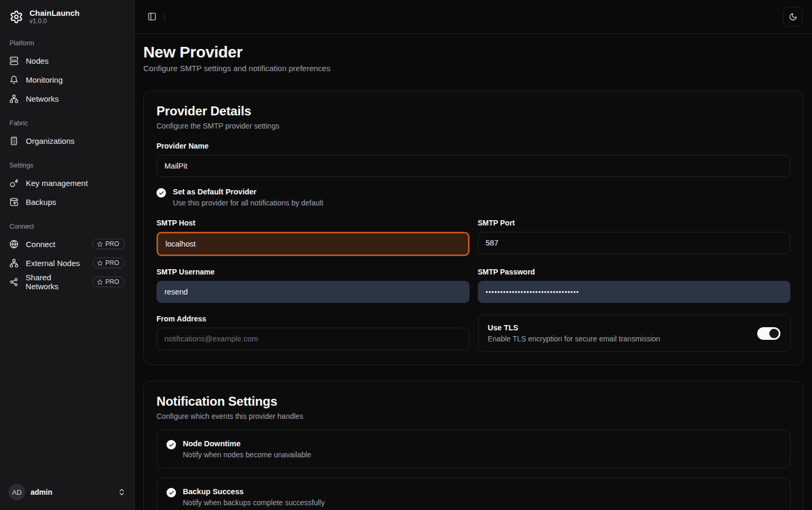 The image size is (812, 510). What do you see at coordinates (473, 159) in the screenshot?
I see `provider-name-field: Provider Name` at bounding box center [473, 159].